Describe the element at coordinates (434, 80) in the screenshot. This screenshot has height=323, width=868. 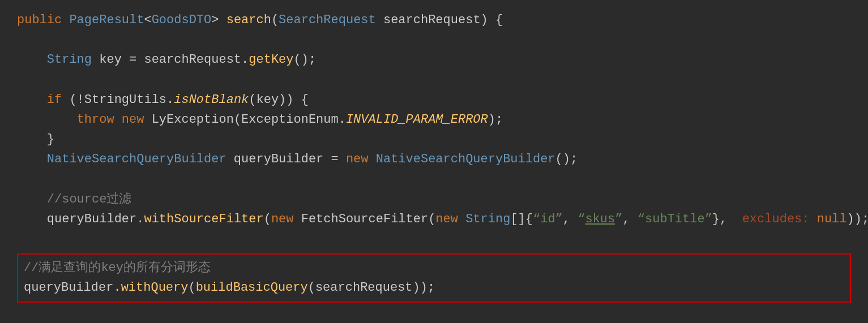
I see `code-line-blank2` at that location.